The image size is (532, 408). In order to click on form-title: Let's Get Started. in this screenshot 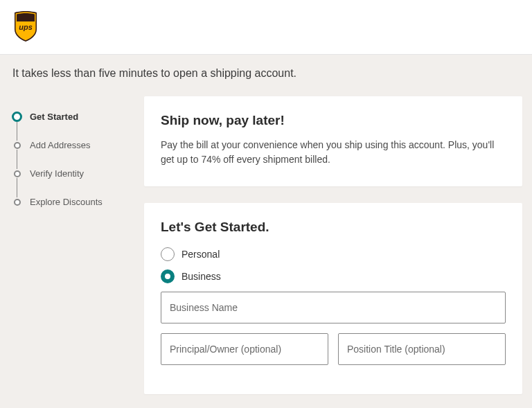, I will do `click(333, 227)`.